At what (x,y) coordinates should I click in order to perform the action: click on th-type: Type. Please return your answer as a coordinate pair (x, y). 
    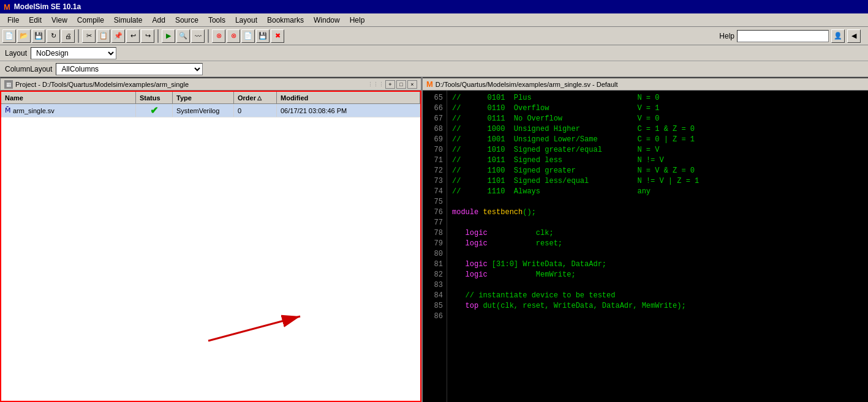
    Looking at the image, I should click on (203, 98).